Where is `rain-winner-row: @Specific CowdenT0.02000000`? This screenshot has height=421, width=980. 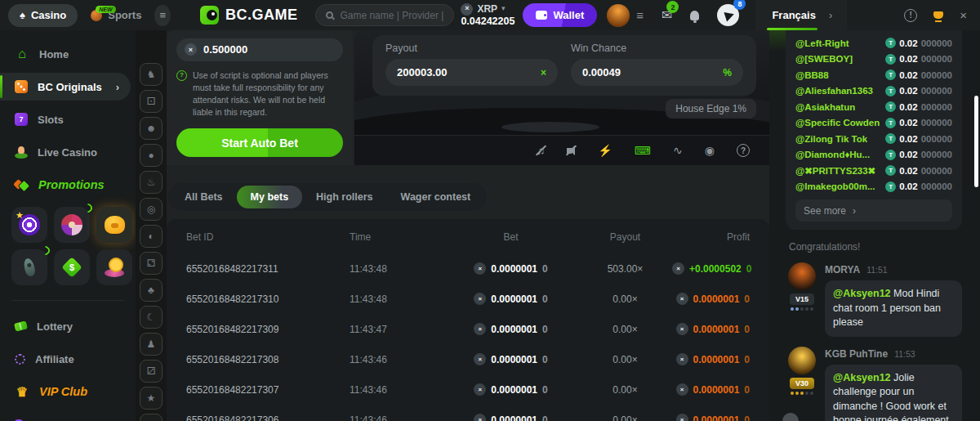
rain-winner-row: @Specific CowdenT0.02000000 is located at coordinates (874, 123).